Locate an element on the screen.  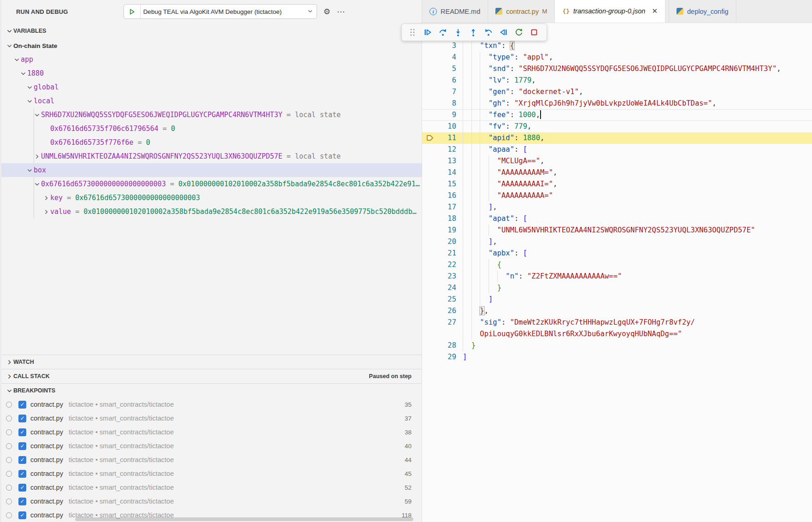
tab-readme-md: iREADME.md is located at coordinates (455, 11).